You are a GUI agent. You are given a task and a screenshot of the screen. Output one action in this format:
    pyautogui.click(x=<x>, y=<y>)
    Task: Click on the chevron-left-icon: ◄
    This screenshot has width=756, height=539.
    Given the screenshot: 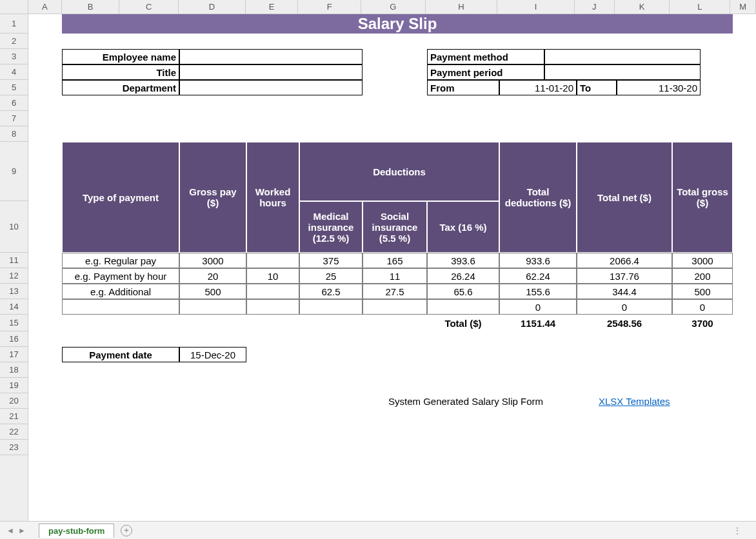 What is the action you would take?
    pyautogui.click(x=10, y=531)
    